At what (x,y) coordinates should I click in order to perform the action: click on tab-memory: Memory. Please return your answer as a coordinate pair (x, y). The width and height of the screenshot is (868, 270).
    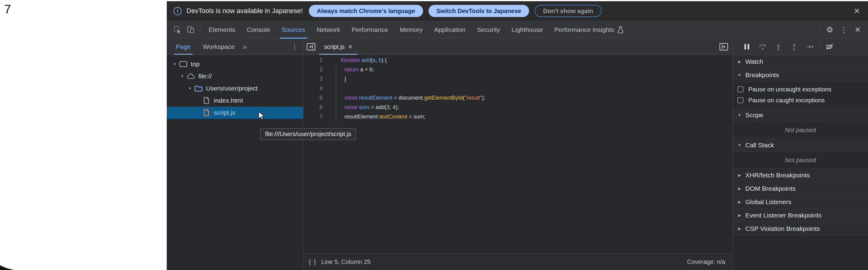
    Looking at the image, I should click on (411, 30).